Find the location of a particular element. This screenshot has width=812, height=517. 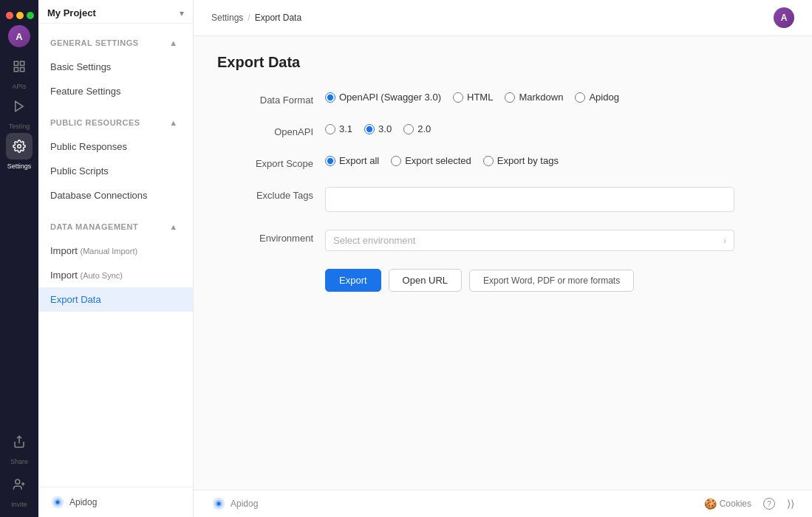

environment-chevron-icon: › is located at coordinates (725, 241).